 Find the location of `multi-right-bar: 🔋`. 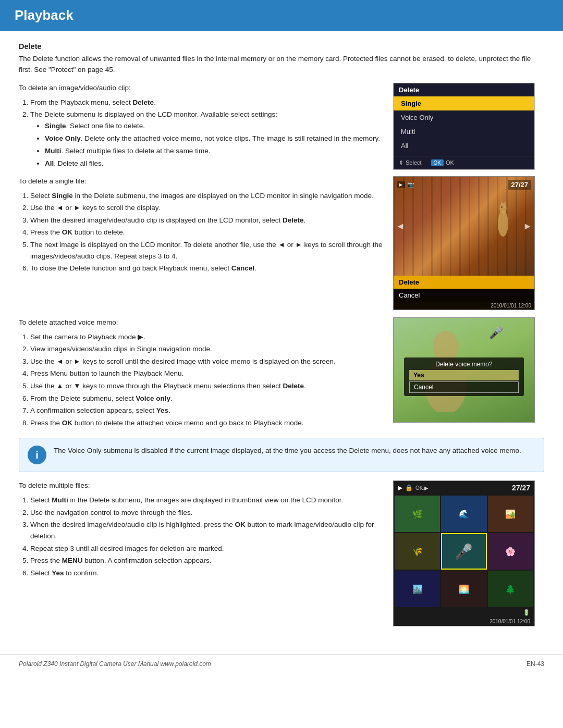

multi-right-bar: 🔋 is located at coordinates (464, 613).